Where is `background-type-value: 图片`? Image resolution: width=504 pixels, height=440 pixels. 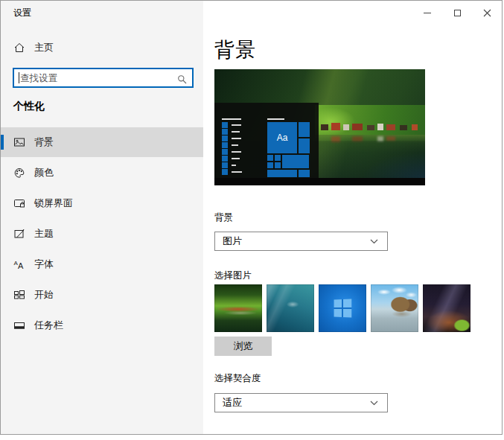 background-type-value: 图片 is located at coordinates (232, 241).